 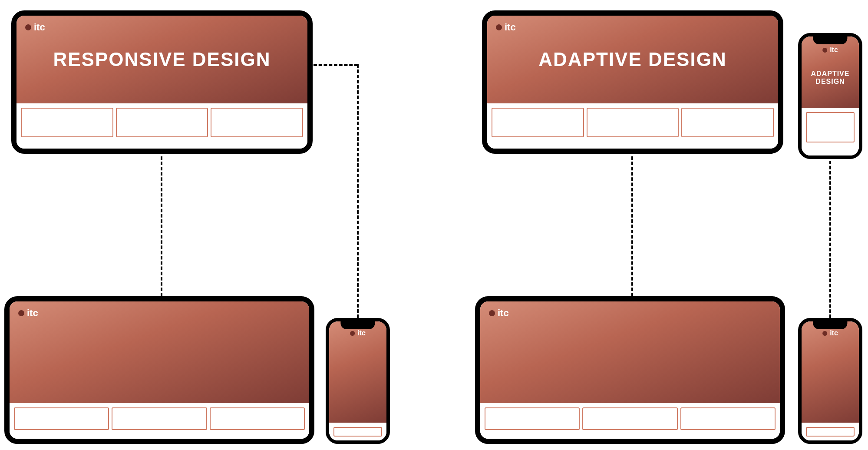 I want to click on adaptive-desktop-frame: itc ADAPTIVE DESIGN, so click(x=633, y=82).